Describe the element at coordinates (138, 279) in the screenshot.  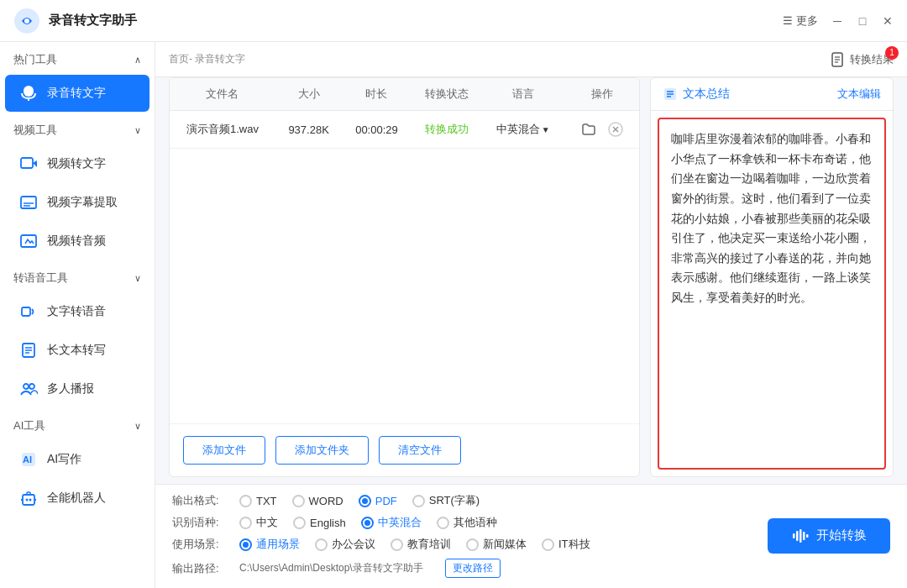
I see `chevron-down2-icon: ∨` at that location.